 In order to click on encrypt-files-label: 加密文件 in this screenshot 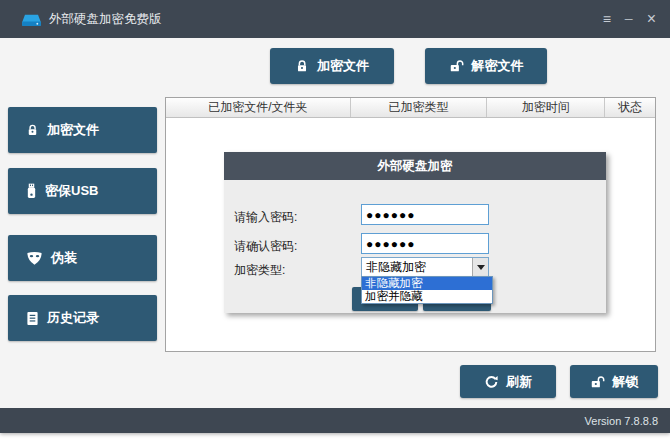, I will do `click(343, 66)`.